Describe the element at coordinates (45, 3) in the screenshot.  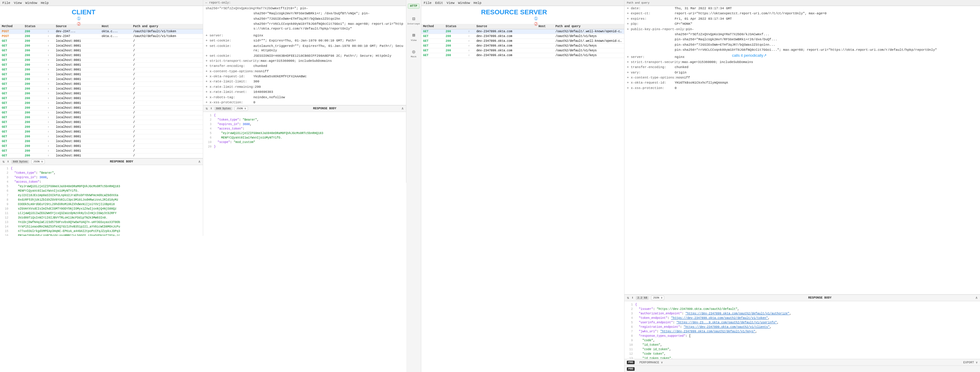
I see `menu-help: Help` at that location.